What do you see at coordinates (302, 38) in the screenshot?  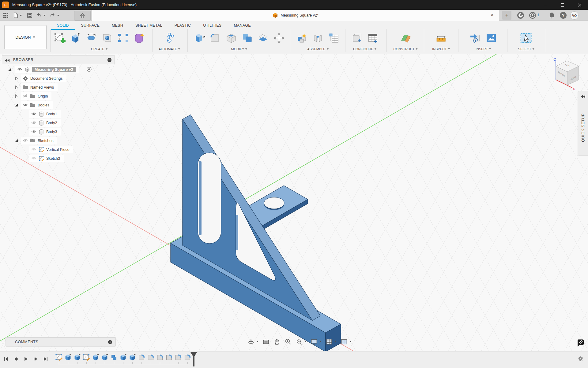 I see `new-component-button` at bounding box center [302, 38].